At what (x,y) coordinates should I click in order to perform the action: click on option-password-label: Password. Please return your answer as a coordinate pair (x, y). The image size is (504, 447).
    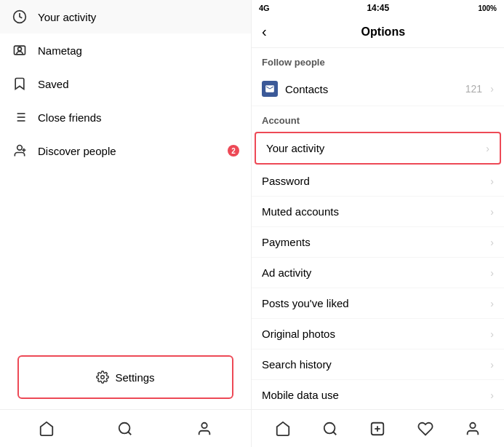
    Looking at the image, I should click on (286, 181).